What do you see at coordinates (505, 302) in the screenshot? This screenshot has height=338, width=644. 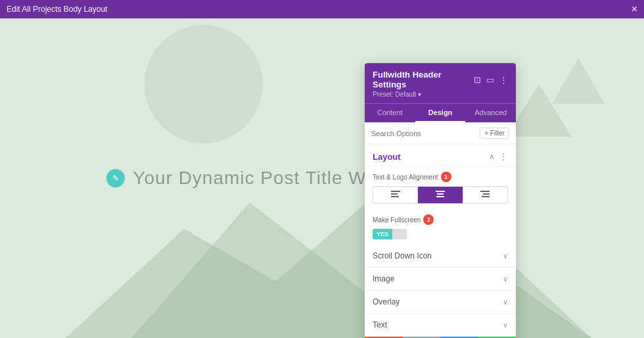 I see `overlay-chevron-icon: ∨` at bounding box center [505, 302].